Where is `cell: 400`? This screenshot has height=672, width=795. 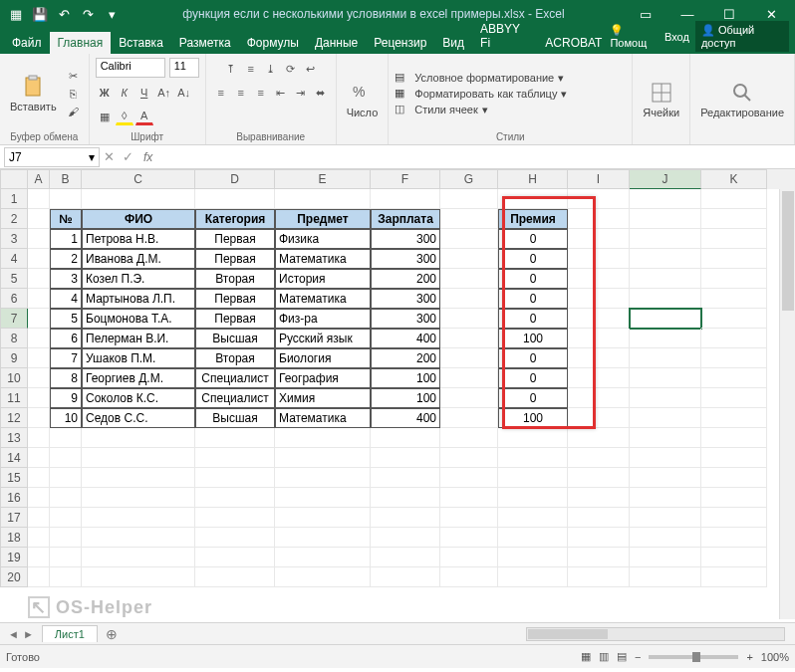 cell: 400 is located at coordinates (405, 338).